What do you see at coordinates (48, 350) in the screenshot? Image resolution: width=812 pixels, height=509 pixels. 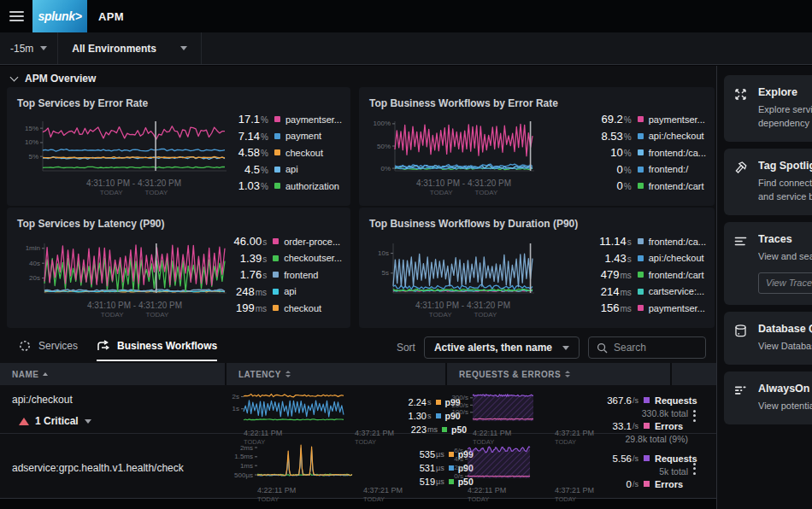 I see `tab-services: Services` at bounding box center [48, 350].